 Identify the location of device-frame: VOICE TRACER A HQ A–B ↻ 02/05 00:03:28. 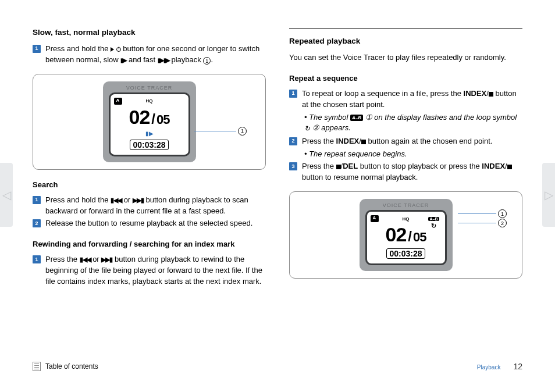
(406, 235).